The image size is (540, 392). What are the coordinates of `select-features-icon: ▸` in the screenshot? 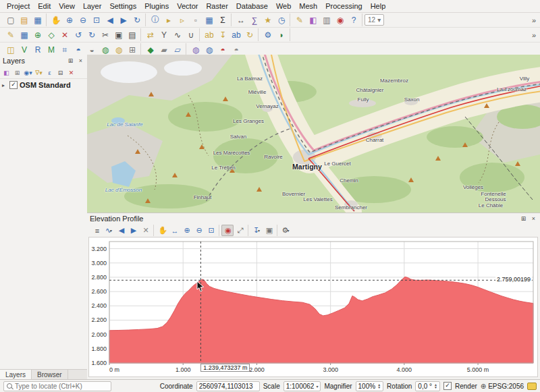 It's located at (168, 20).